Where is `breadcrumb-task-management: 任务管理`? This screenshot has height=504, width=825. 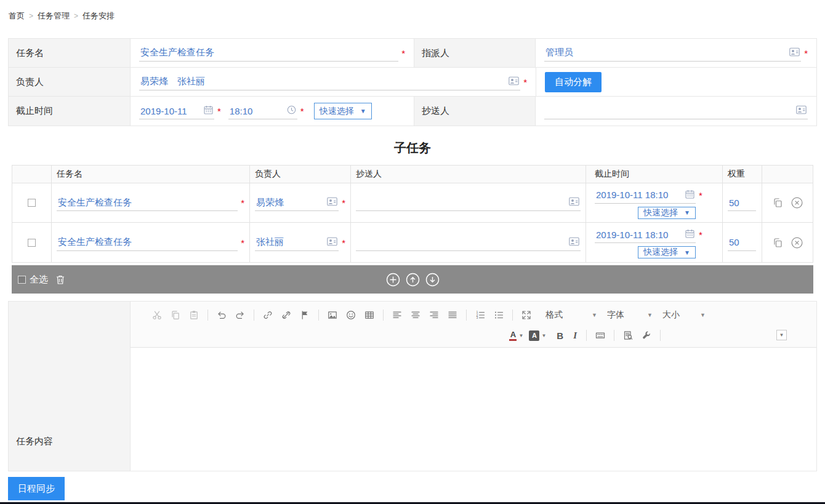 breadcrumb-task-management: 任务管理 is located at coordinates (54, 16).